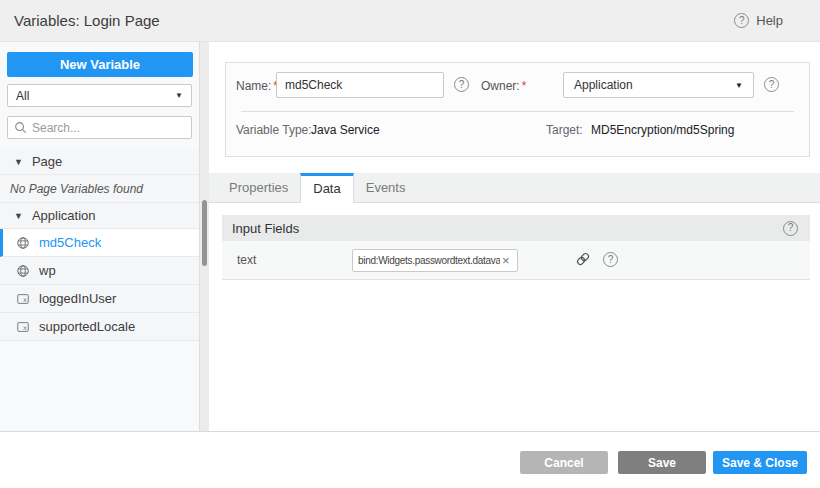  I want to click on clear-binding-icon: ×, so click(505, 260).